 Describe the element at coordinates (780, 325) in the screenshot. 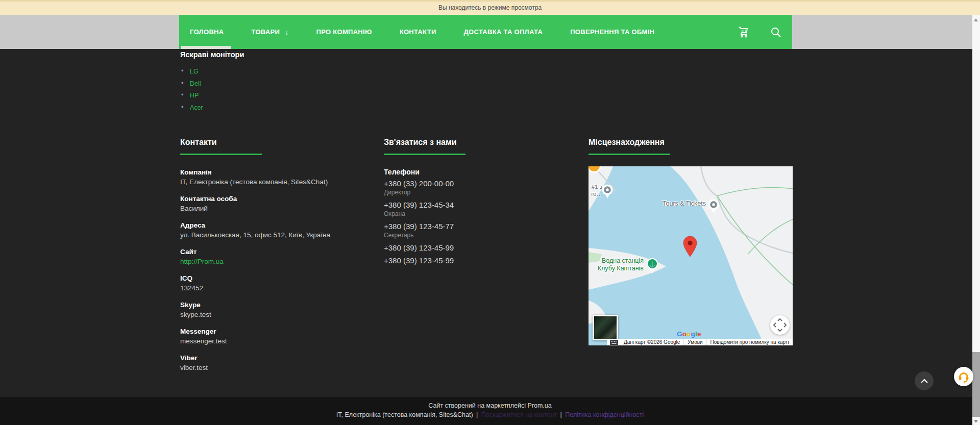

I see `pan-arrows-icon` at that location.